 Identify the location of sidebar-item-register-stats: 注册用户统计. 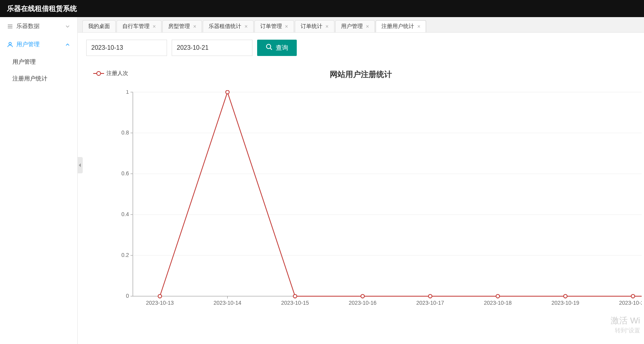
(39, 79).